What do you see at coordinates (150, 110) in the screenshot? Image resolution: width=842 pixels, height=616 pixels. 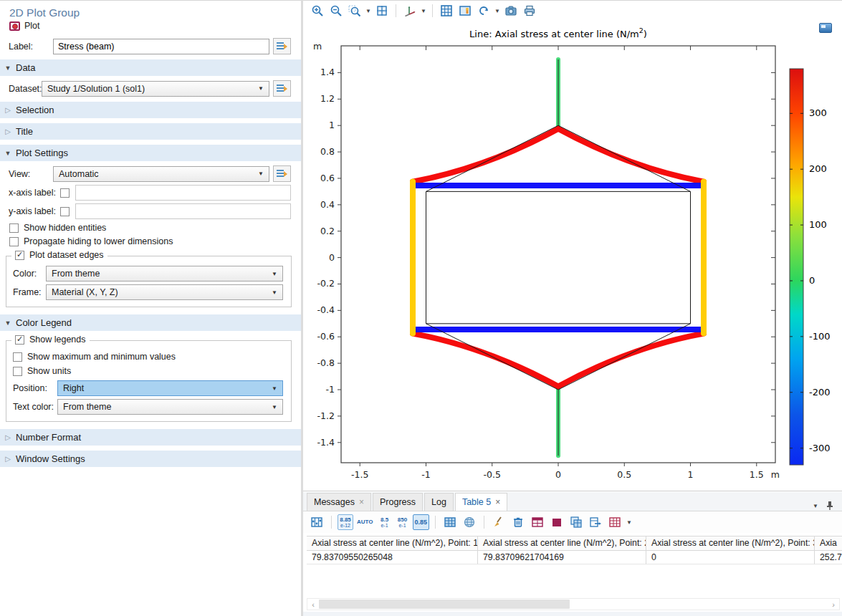 I see `section-selection: ▷ Selection` at bounding box center [150, 110].